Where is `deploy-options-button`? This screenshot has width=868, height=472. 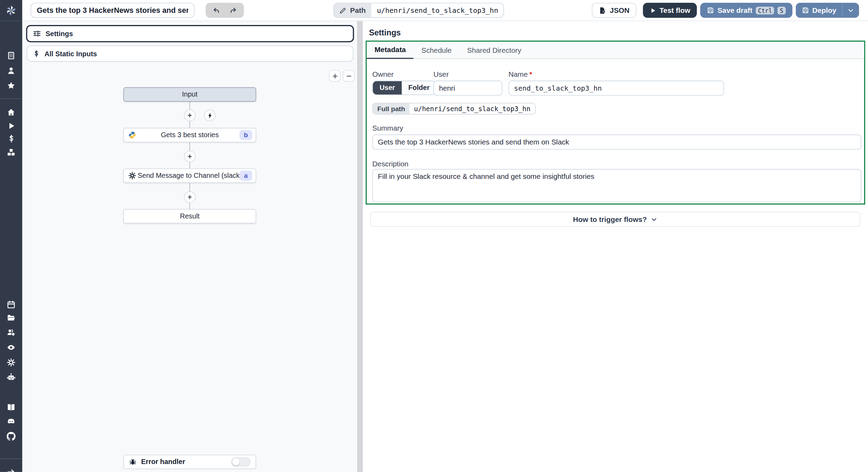
deploy-options-button is located at coordinates (851, 10).